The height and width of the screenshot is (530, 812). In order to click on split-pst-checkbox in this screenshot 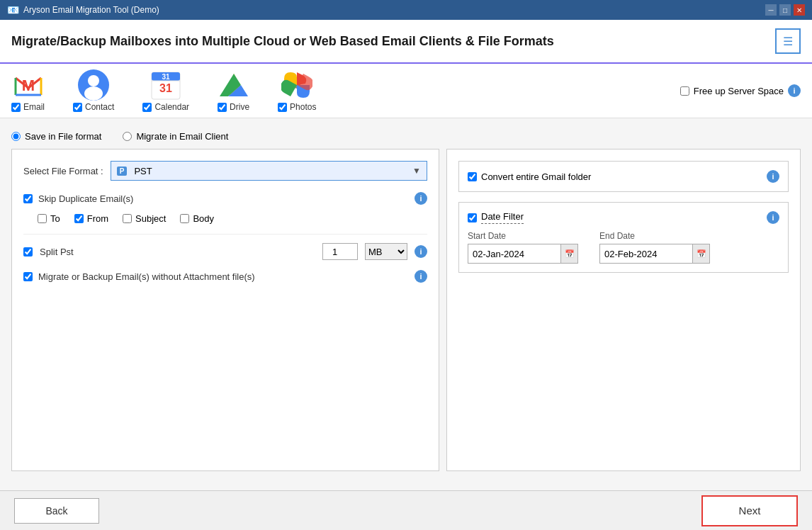, I will do `click(28, 252)`.